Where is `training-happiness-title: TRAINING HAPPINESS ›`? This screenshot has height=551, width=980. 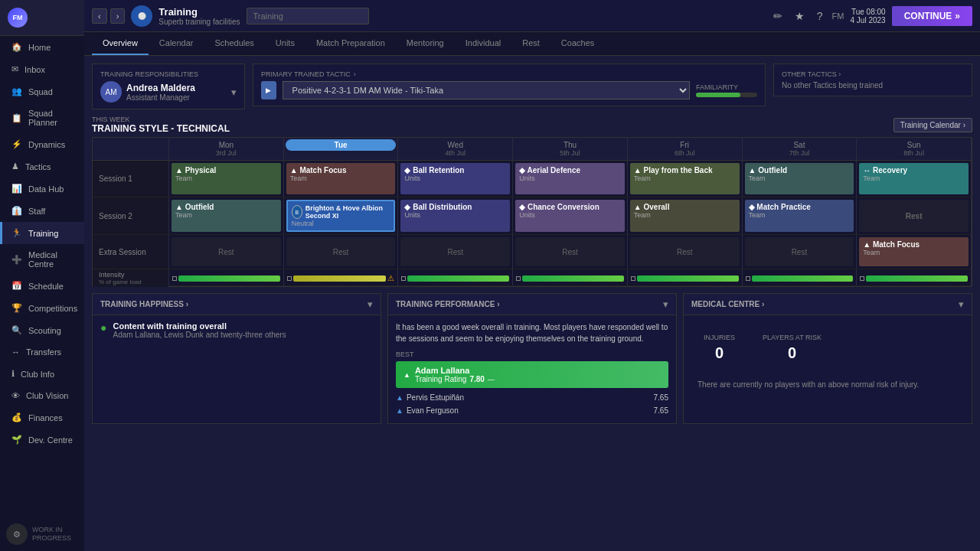 training-happiness-title: TRAINING HAPPINESS › is located at coordinates (144, 305).